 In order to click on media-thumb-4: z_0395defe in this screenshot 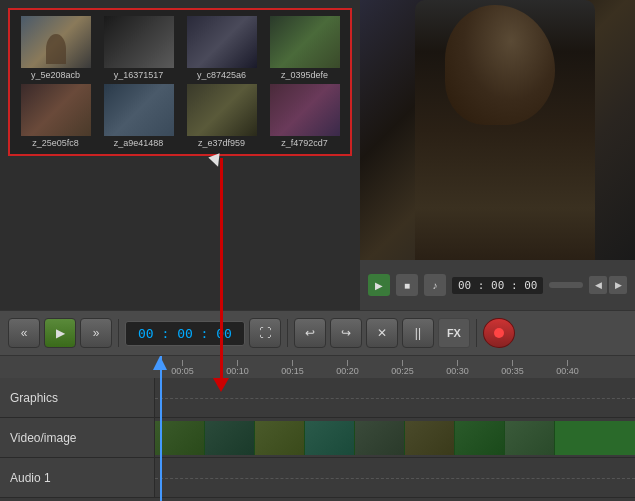, I will do `click(304, 48)`.